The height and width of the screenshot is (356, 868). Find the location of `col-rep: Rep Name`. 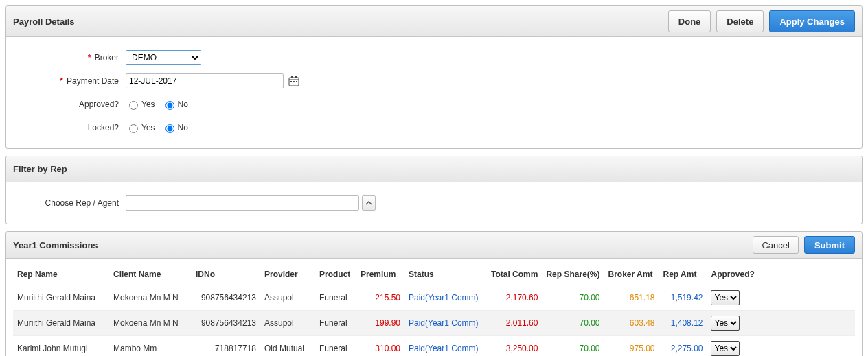

col-rep: Rep Name is located at coordinates (61, 274).